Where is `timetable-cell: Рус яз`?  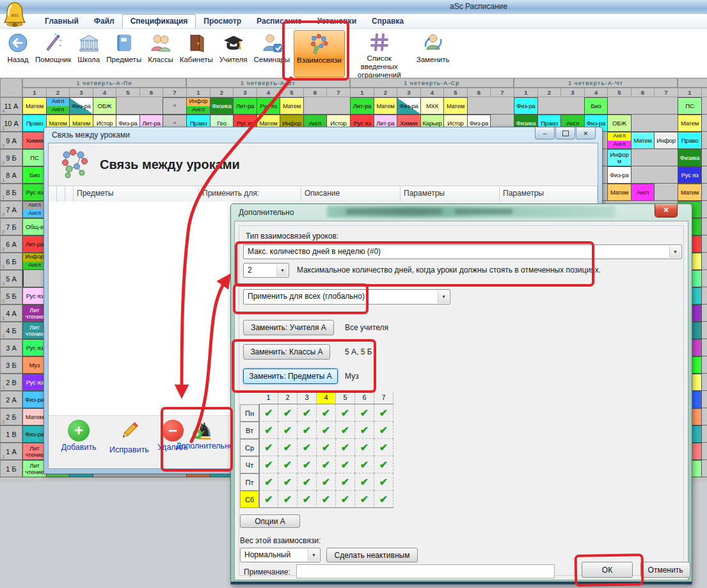
timetable-cell: Рус яз is located at coordinates (690, 175).